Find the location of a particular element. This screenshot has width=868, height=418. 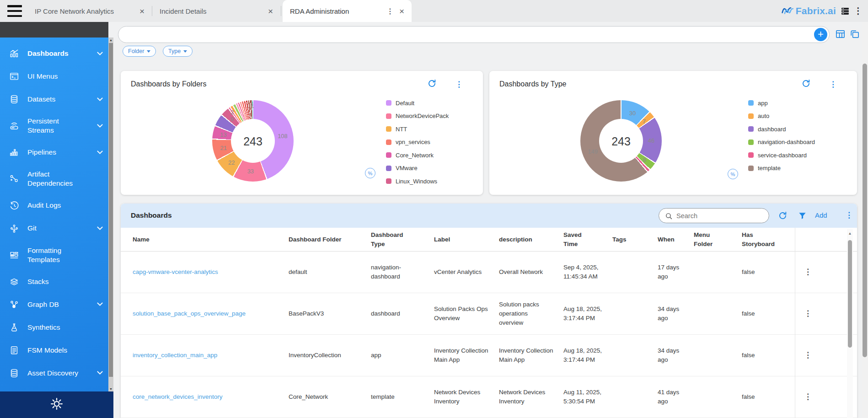

filter-funnel-icon is located at coordinates (802, 217).